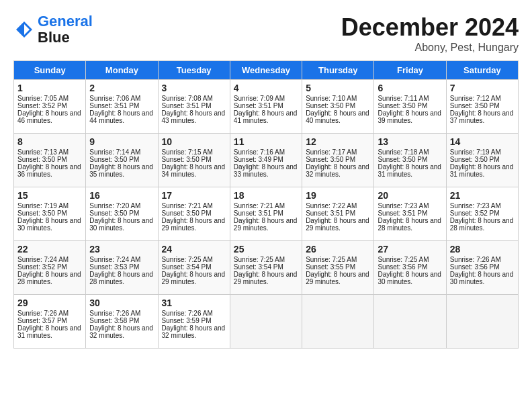  Describe the element at coordinates (339, 214) in the screenshot. I see `table-row: 19Sunrise: 7:22 AMSunset: 3:51 PMDayligh…` at that location.